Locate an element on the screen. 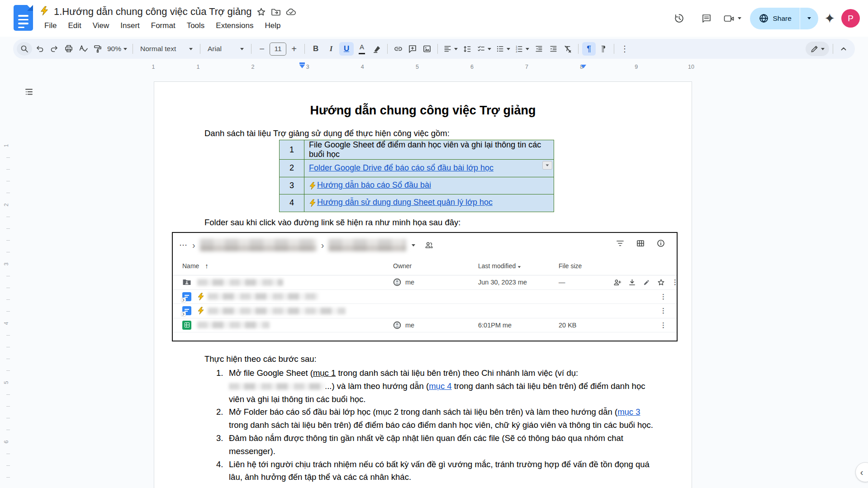 This screenshot has width=868, height=488. menu-view: View is located at coordinates (101, 26).